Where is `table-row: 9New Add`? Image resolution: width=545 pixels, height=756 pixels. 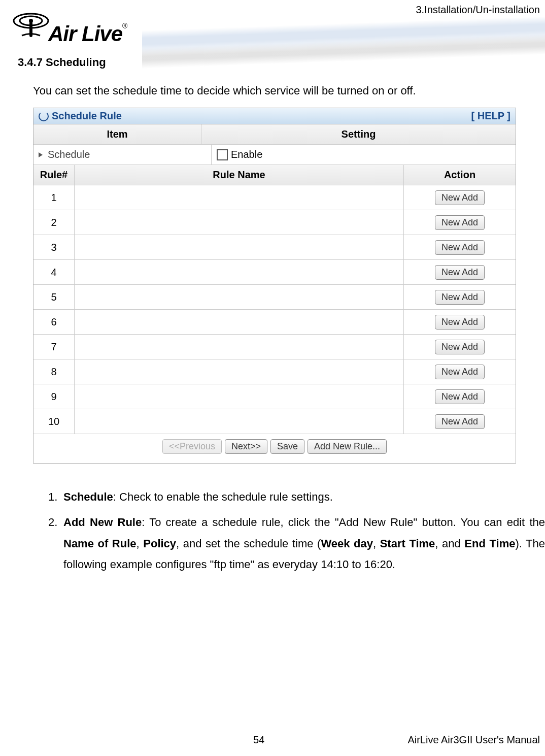
table-row: 9New Add is located at coordinates (275, 397).